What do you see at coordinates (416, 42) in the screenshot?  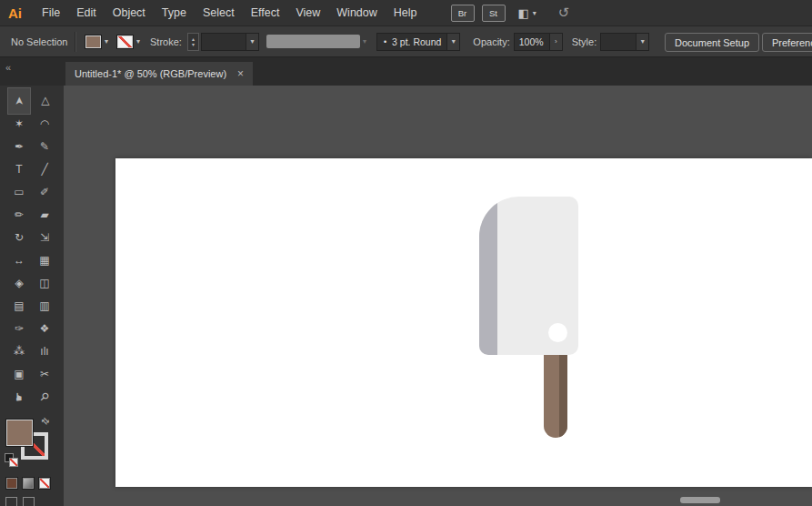 I see `brush-definition-value: 3 pt. Round` at bounding box center [416, 42].